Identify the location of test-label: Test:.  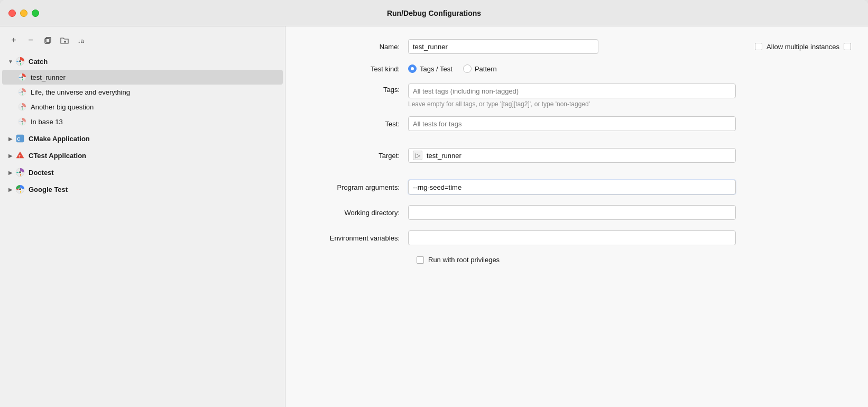
(355, 124).